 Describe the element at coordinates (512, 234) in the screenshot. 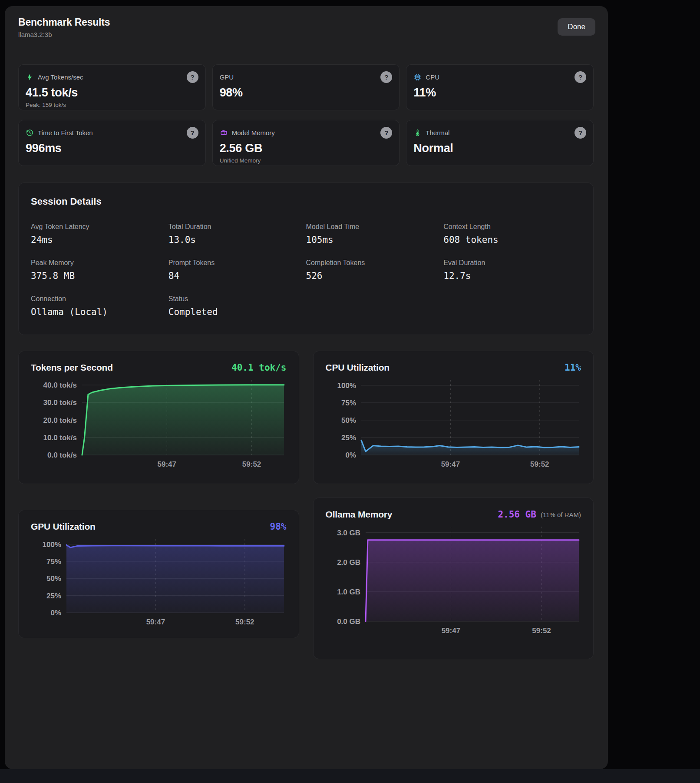

I see `session-detail-item: Context Length608 tokens` at that location.